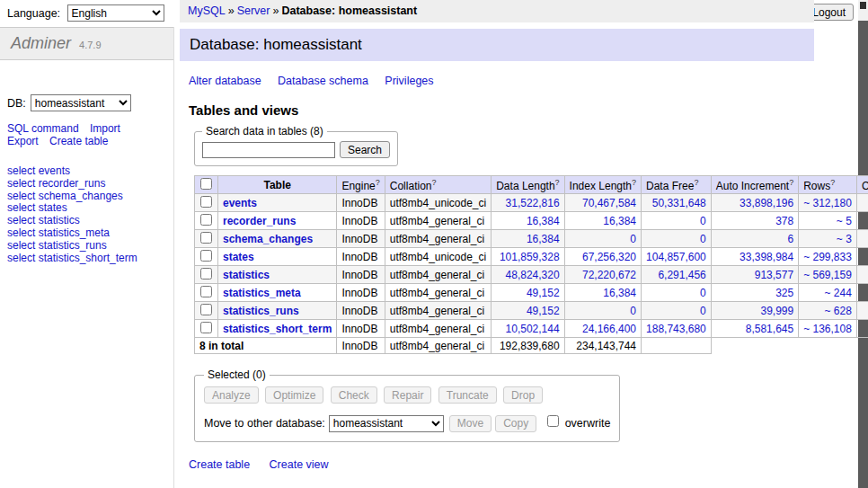  I want to click on auto-increment-link: 33,398,984, so click(766, 257).